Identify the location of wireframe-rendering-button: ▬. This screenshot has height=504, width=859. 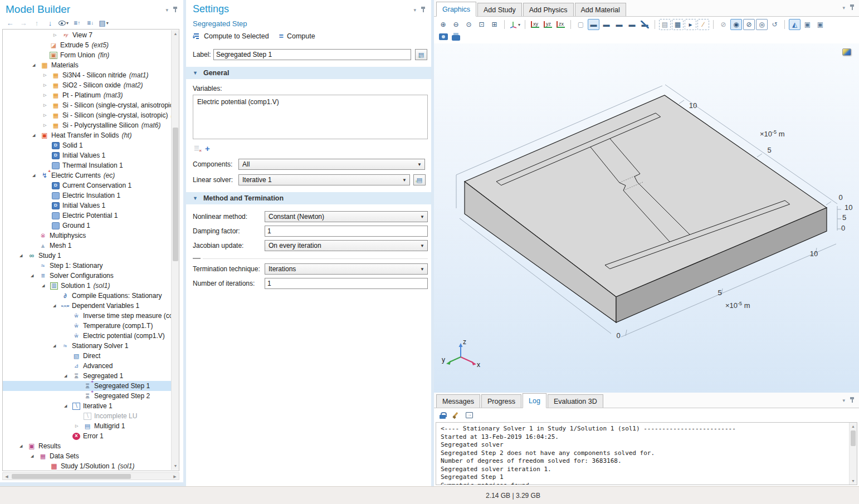
(594, 25).